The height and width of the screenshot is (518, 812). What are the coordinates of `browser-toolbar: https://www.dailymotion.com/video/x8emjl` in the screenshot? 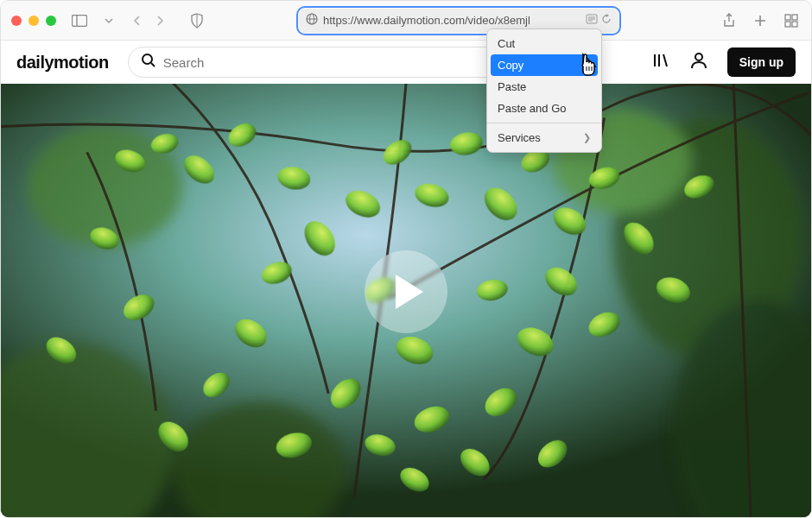 It's located at (406, 21).